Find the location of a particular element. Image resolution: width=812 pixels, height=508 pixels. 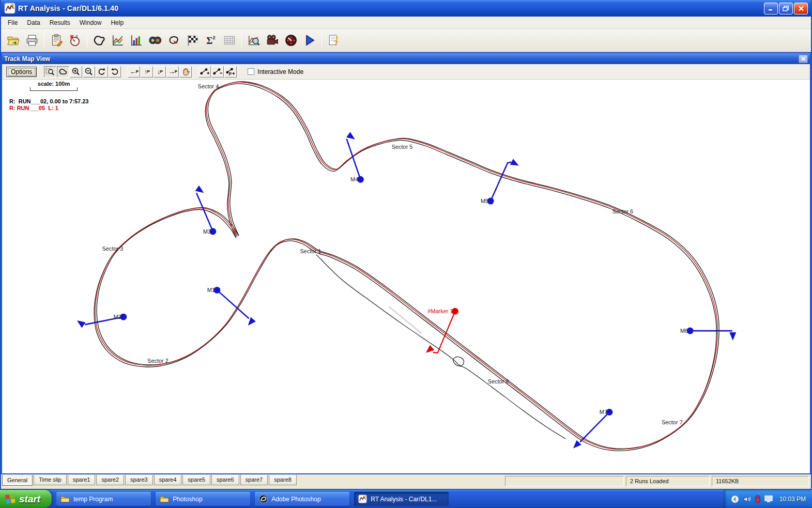

tab-spare1: spare1 is located at coordinates (82, 480).